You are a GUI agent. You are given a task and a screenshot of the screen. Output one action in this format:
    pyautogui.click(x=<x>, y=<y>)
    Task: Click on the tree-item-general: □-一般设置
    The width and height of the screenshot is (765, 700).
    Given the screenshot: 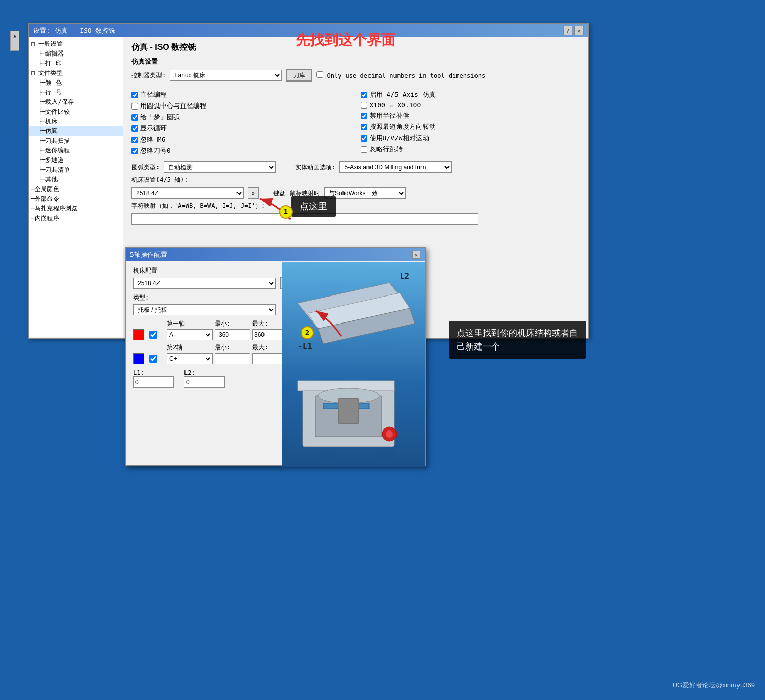 What is the action you would take?
    pyautogui.click(x=76, y=44)
    